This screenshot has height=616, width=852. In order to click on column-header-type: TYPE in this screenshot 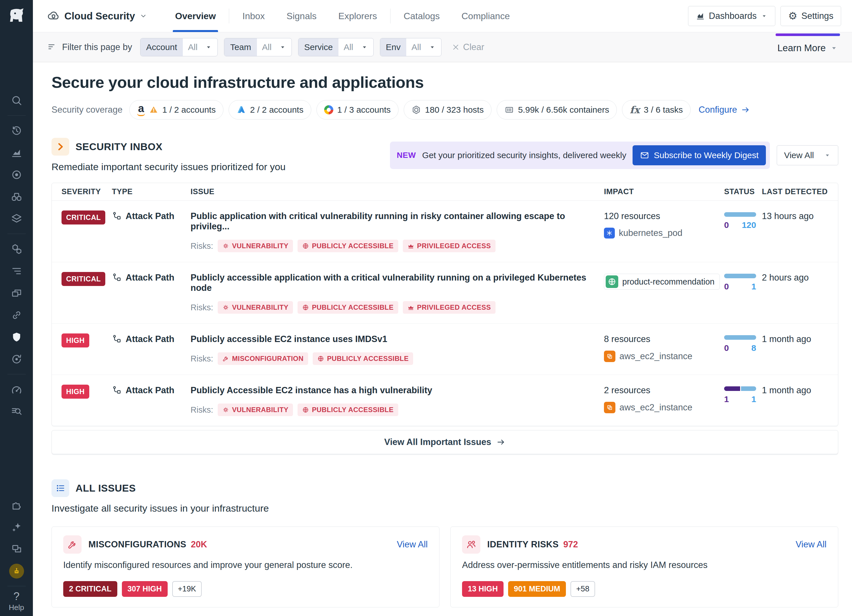, I will do `click(151, 192)`.